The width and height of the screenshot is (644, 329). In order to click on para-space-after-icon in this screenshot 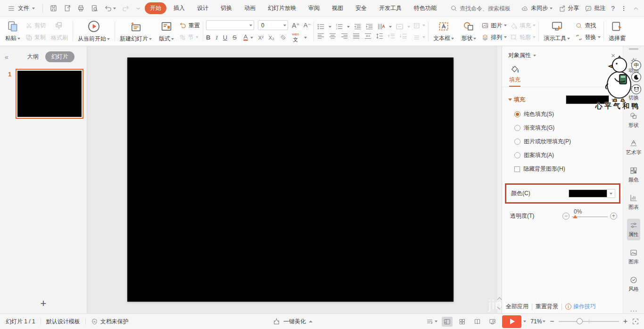, I will do `click(404, 36)`.